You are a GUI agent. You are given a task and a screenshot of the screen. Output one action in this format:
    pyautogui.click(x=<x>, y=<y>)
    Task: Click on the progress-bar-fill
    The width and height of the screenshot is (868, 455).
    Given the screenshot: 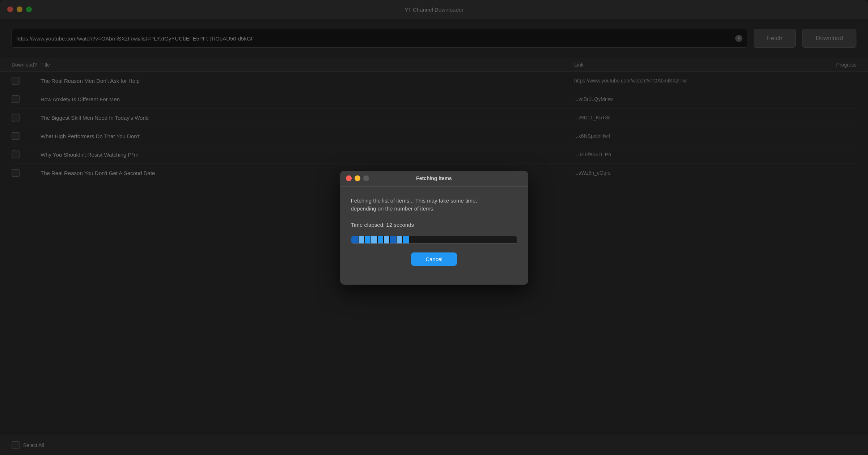 What is the action you would take?
    pyautogui.click(x=383, y=240)
    